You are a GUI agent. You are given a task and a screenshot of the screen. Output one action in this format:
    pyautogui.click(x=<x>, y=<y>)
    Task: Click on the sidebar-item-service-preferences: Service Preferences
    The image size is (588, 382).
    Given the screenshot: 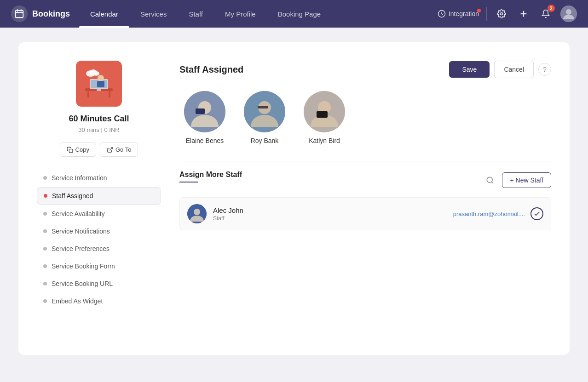 What is the action you would take?
    pyautogui.click(x=99, y=249)
    